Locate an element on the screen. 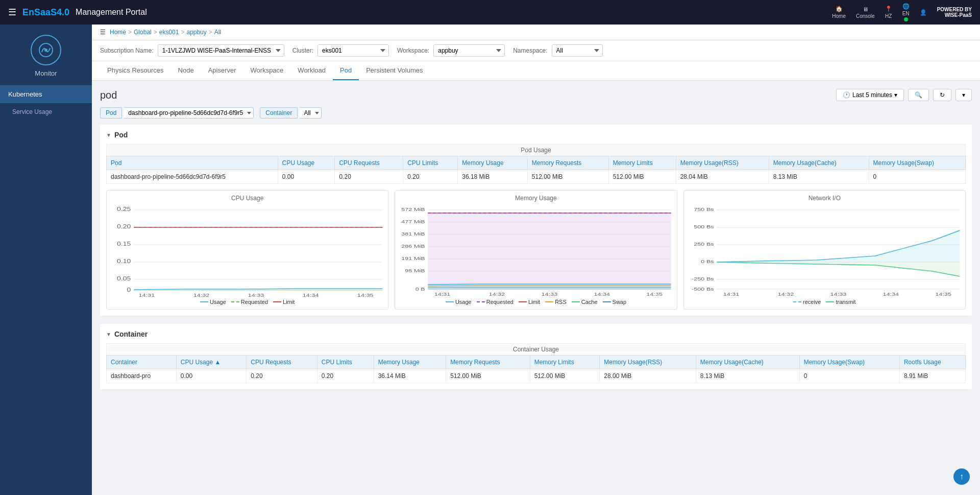 This screenshot has height=495, width=980. th-container-cpu-usage: CPU Usage ▲ is located at coordinates (211, 363).